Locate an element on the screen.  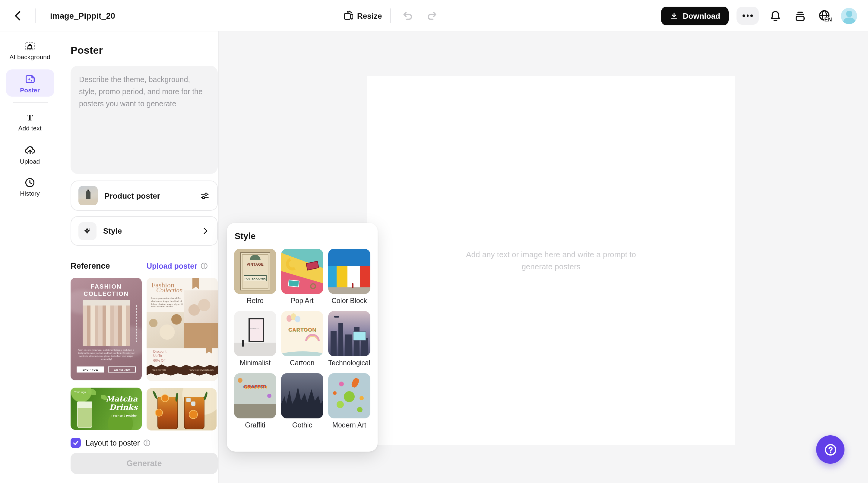
tool-sidebar: AI background Poster T Add text Upload is located at coordinates (30, 257).